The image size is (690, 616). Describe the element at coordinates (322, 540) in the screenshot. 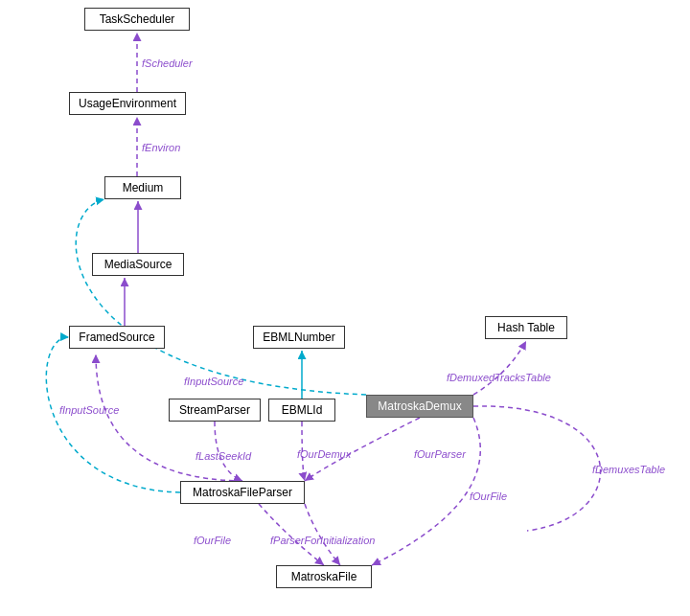

I see `label-fparserforinitialization: fParserForInitialization` at that location.